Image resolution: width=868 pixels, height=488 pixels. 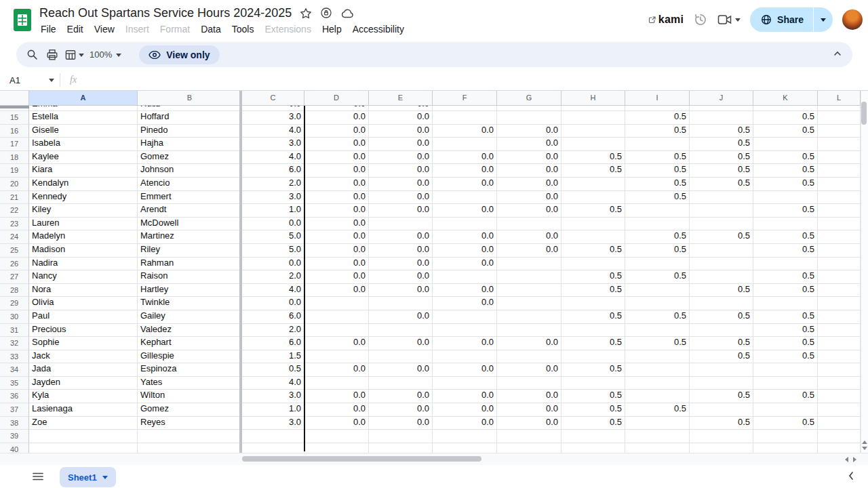 What do you see at coordinates (273, 357) in the screenshot?
I see `cell-C33: 1.5` at bounding box center [273, 357].